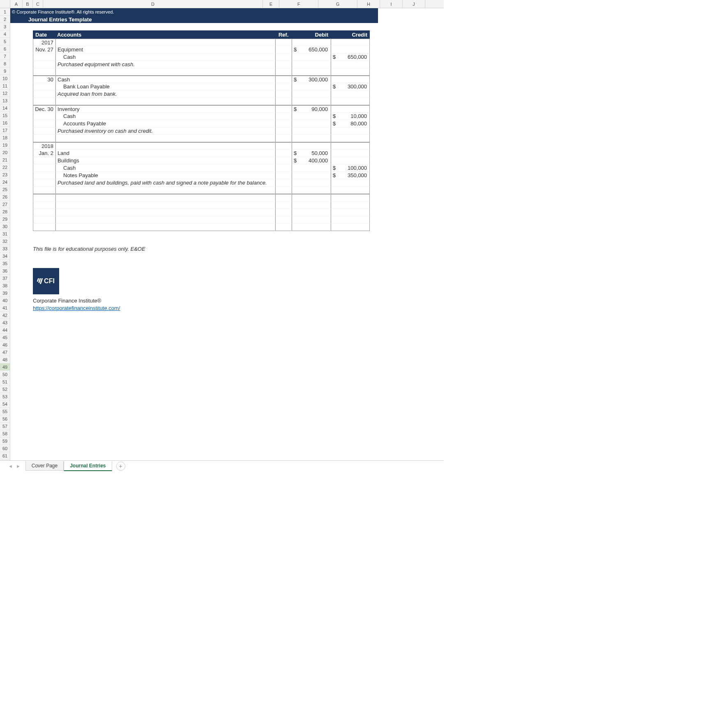  Describe the element at coordinates (5, 19) in the screenshot. I see `row-header: 2` at that location.